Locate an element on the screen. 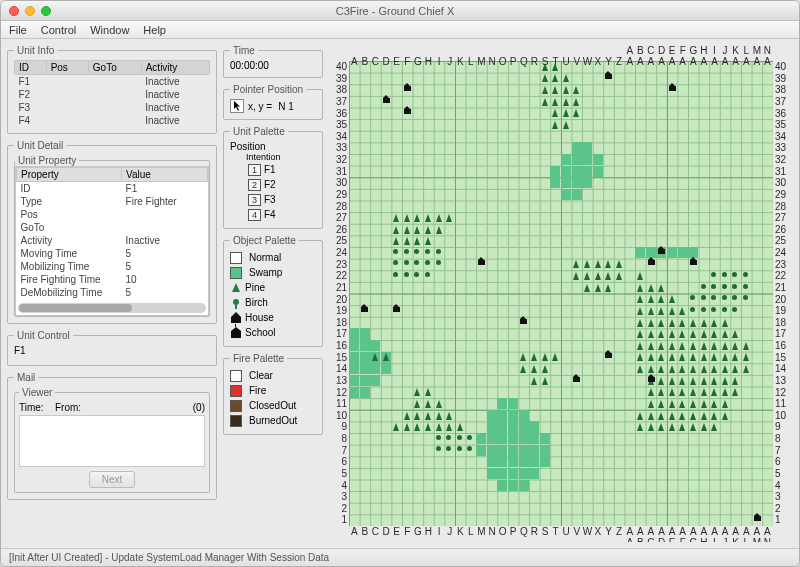 The image size is (800, 567). table-row: IDF1 is located at coordinates (112, 189).